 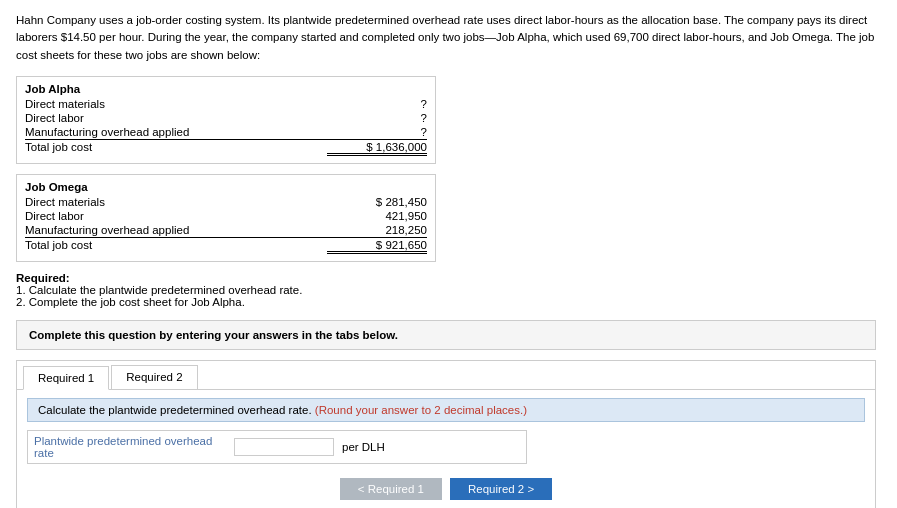 I want to click on required-title: Required:, so click(x=43, y=278).